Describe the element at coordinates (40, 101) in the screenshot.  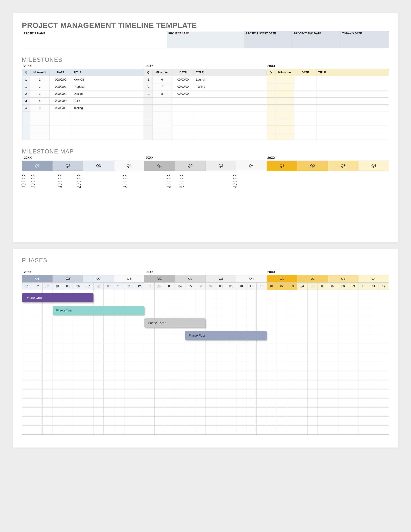
I see `cell-milestone: 4` at that location.